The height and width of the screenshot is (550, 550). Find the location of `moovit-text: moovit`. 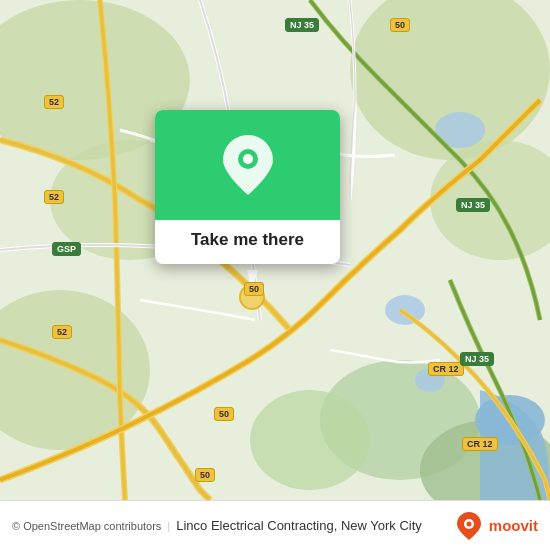

moovit-text: moovit is located at coordinates (514, 526).